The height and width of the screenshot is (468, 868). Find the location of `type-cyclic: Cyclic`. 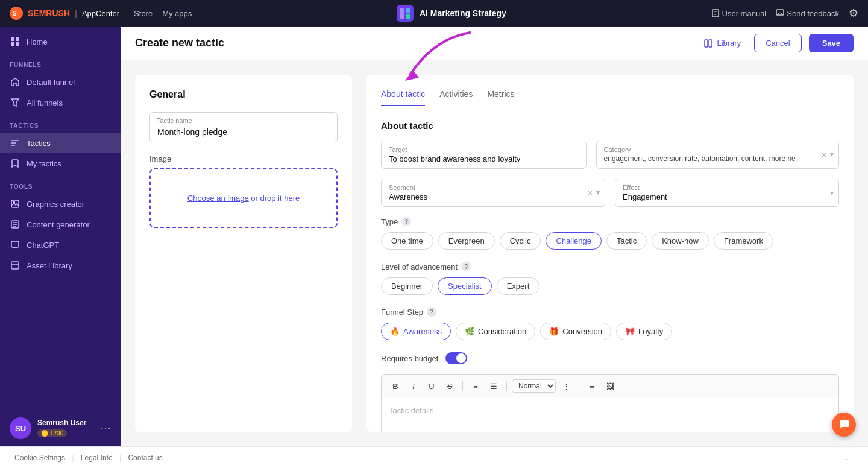

type-cyclic: Cyclic is located at coordinates (521, 241).